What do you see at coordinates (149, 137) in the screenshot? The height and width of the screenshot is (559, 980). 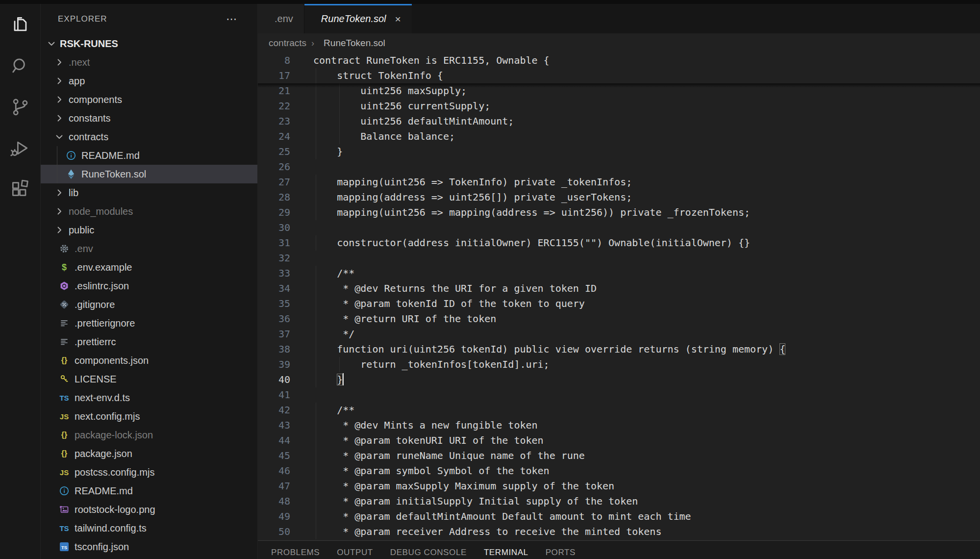 I see `tree-item: contracts` at bounding box center [149, 137].